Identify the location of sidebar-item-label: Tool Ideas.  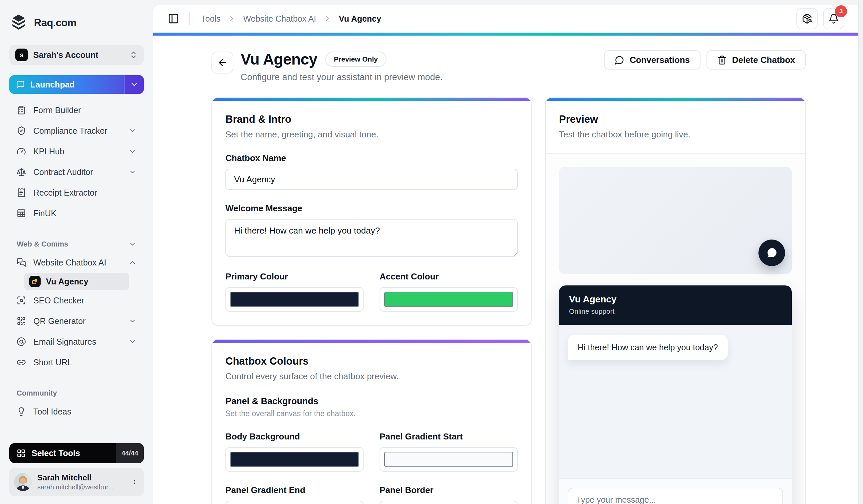
(85, 412).